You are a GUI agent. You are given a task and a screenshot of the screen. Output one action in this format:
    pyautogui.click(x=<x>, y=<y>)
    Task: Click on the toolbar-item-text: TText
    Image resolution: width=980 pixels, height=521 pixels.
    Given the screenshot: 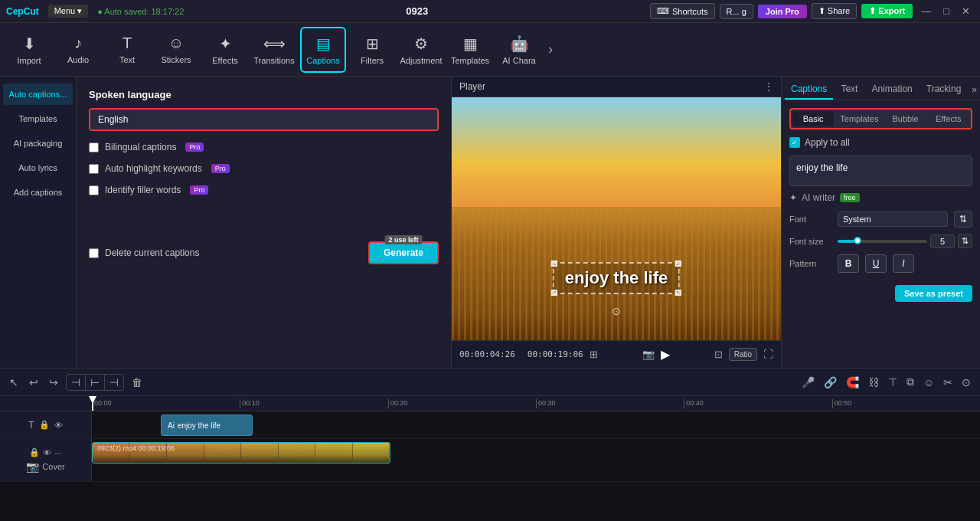 What is the action you would take?
    pyautogui.click(x=127, y=50)
    